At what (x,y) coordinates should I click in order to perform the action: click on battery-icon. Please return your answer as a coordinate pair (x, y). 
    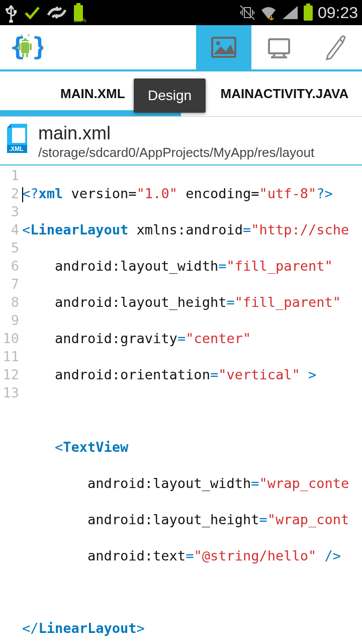
    Looking at the image, I should click on (308, 13).